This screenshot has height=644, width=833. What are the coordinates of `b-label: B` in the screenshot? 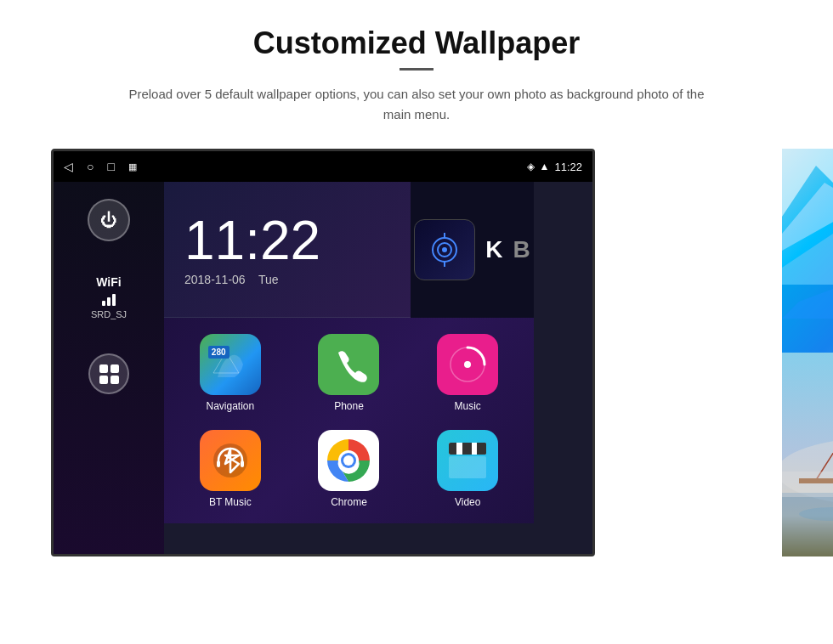 It's located at (522, 250).